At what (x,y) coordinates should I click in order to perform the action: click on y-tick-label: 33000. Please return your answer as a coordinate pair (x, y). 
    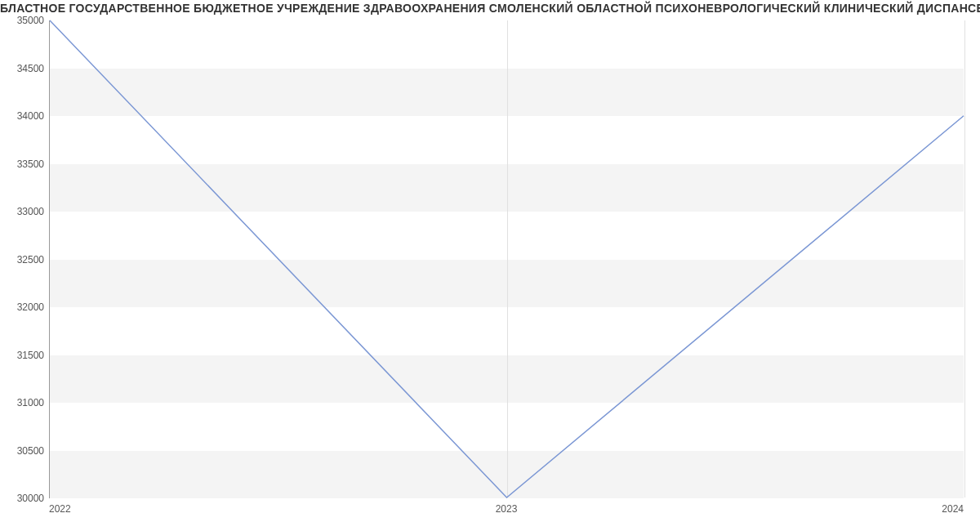
    Looking at the image, I should click on (24, 212).